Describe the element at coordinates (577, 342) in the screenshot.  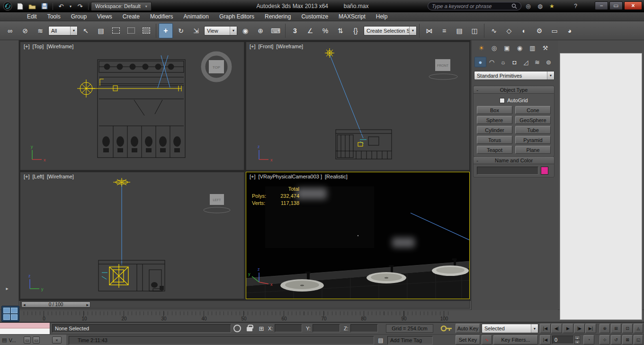
I see `spinner-down-icon: ▾` at that location.